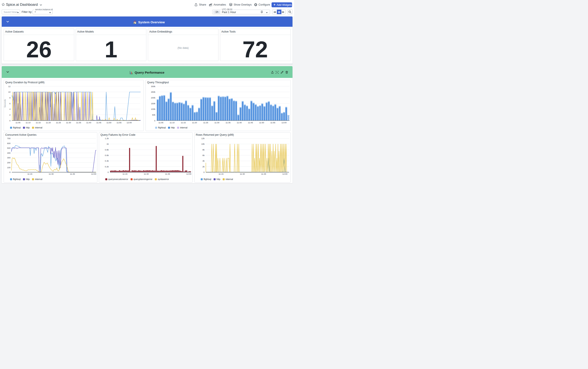  I want to click on svg-text: 1.2k, so click(107, 138).